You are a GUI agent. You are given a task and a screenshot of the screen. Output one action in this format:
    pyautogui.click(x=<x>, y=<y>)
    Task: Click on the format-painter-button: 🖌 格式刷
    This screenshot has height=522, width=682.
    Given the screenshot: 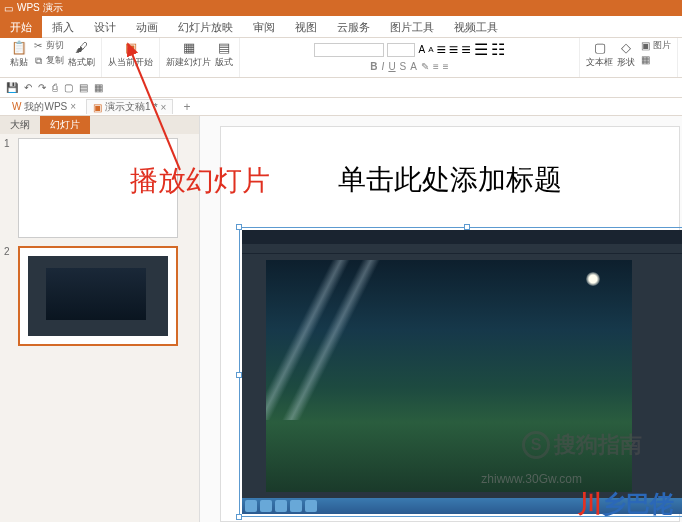 What is the action you would take?
    pyautogui.click(x=82, y=54)
    